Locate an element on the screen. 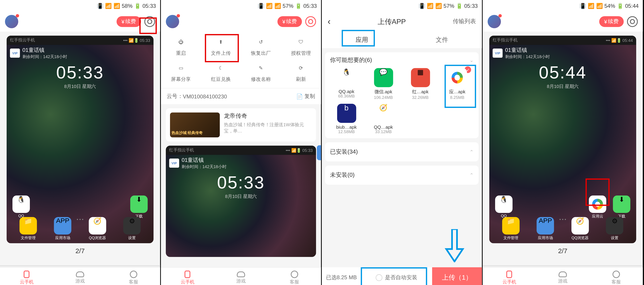  app-item-qqb: 🧭QQ…apk33.12MB is located at coordinates (384, 119).